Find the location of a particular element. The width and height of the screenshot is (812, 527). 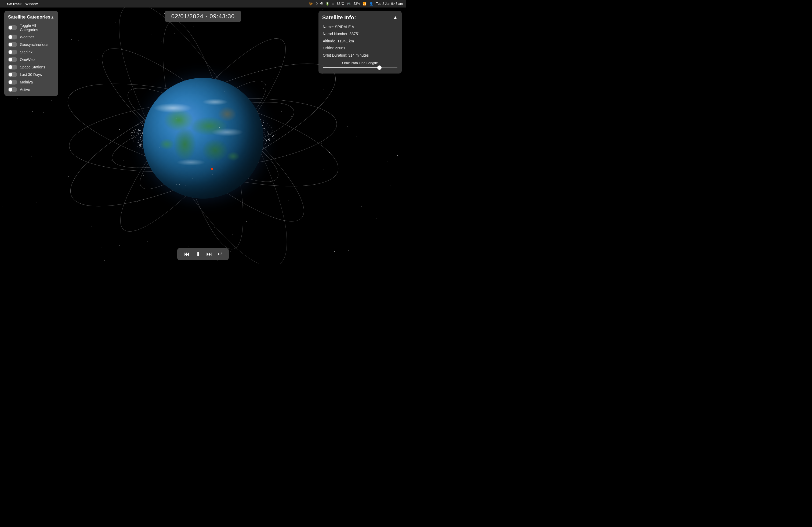

info-collapse-icon: ▲ is located at coordinates (395, 18).